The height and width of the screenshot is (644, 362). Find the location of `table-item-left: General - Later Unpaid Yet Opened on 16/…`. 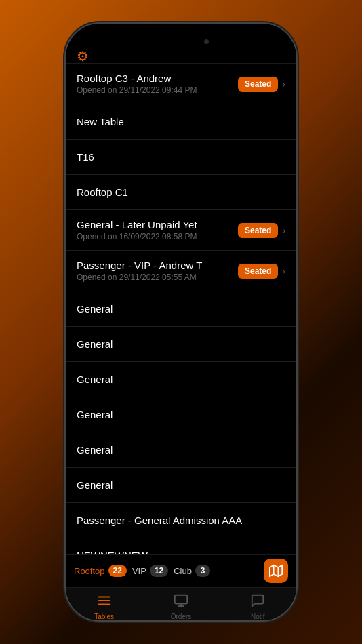

table-item-left: General - Later Unpaid Yet Opened on 16/… is located at coordinates (157, 230).